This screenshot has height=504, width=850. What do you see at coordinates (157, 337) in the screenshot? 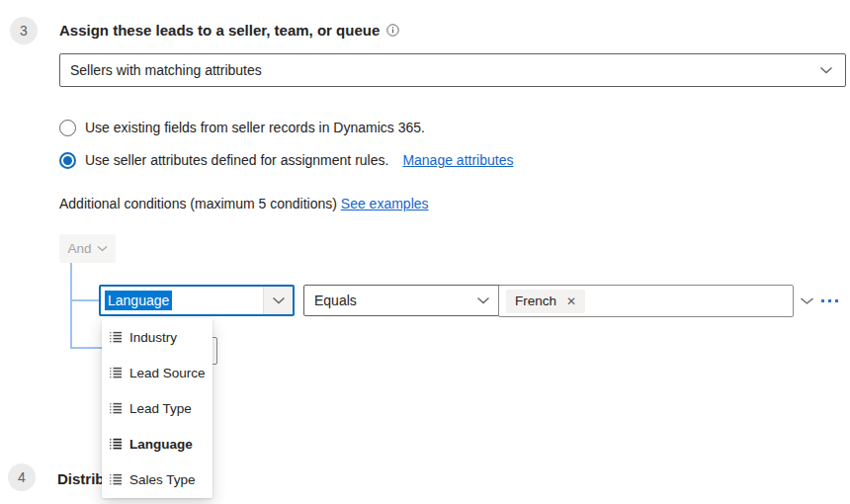
I see `dropdown-item-industry: Industry` at bounding box center [157, 337].